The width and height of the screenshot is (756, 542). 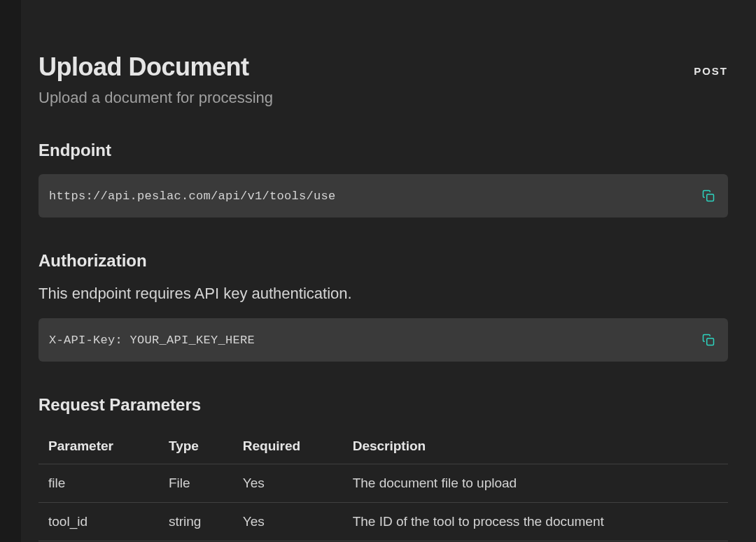 What do you see at coordinates (196, 522) in the screenshot?
I see `cell-type: string` at bounding box center [196, 522].